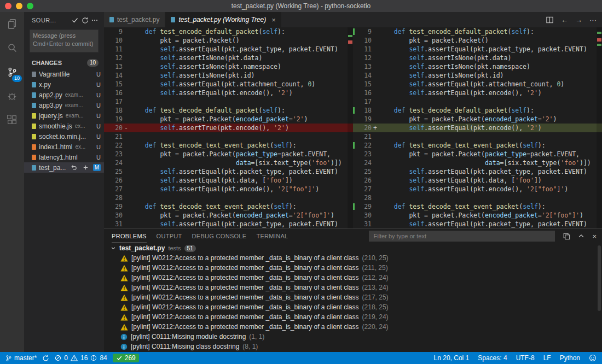 The width and height of the screenshot is (602, 364). What do you see at coordinates (272, 236) in the screenshot?
I see `tab-terminal: TERMINAL` at bounding box center [272, 236].